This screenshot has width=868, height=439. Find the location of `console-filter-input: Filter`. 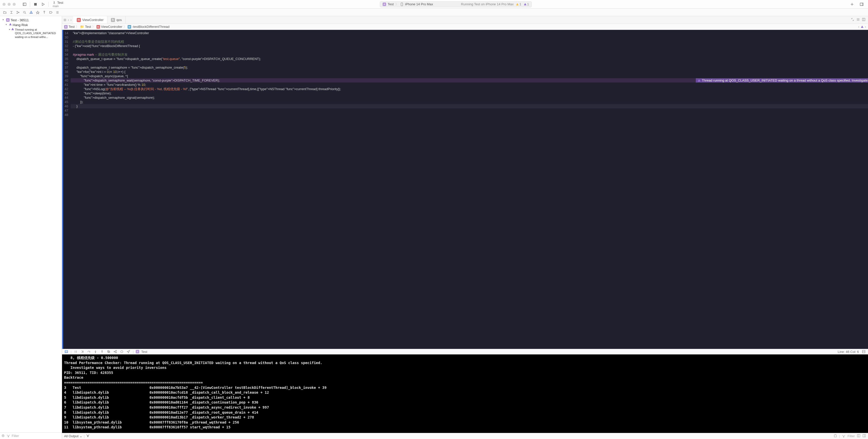

console-filter-input: Filter is located at coordinates (851, 436).